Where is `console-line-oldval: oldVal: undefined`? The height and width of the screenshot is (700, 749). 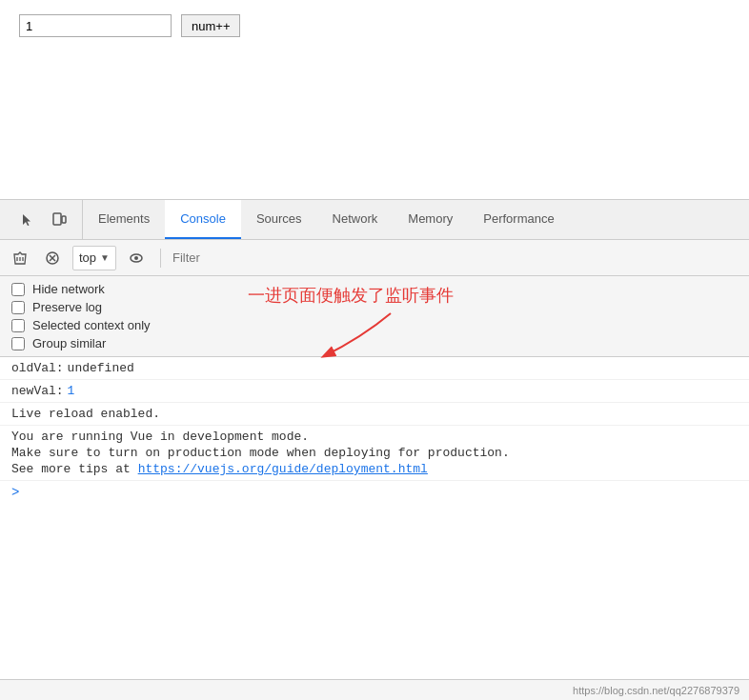
console-line-oldval: oldVal: undefined is located at coordinates (374, 369).